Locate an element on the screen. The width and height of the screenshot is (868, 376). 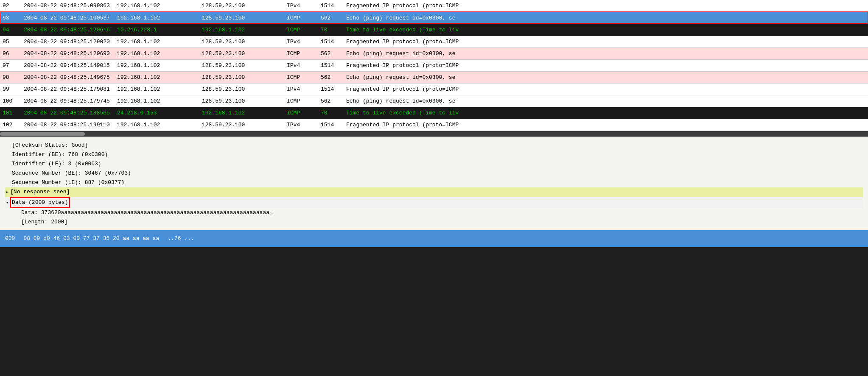
col-no: 97 is located at coordinates (11, 65).